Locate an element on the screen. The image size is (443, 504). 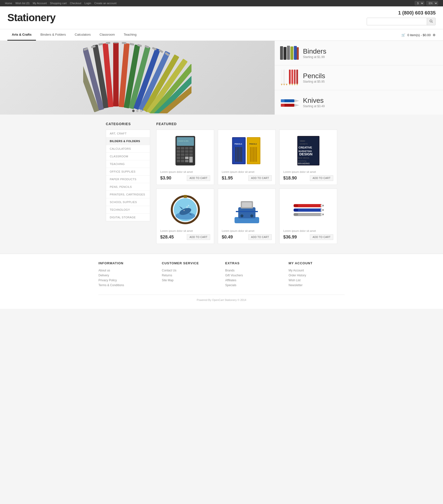
knives-thumbnail is located at coordinates (289, 102).